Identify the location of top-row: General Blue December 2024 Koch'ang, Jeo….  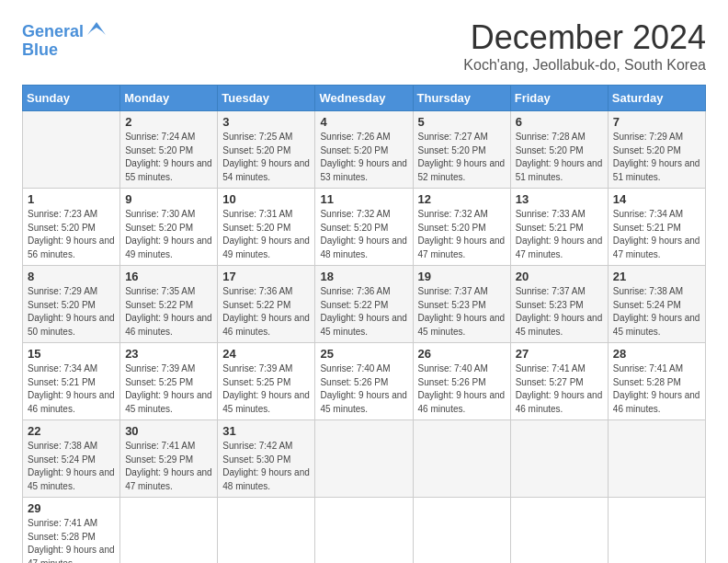
(364, 48).